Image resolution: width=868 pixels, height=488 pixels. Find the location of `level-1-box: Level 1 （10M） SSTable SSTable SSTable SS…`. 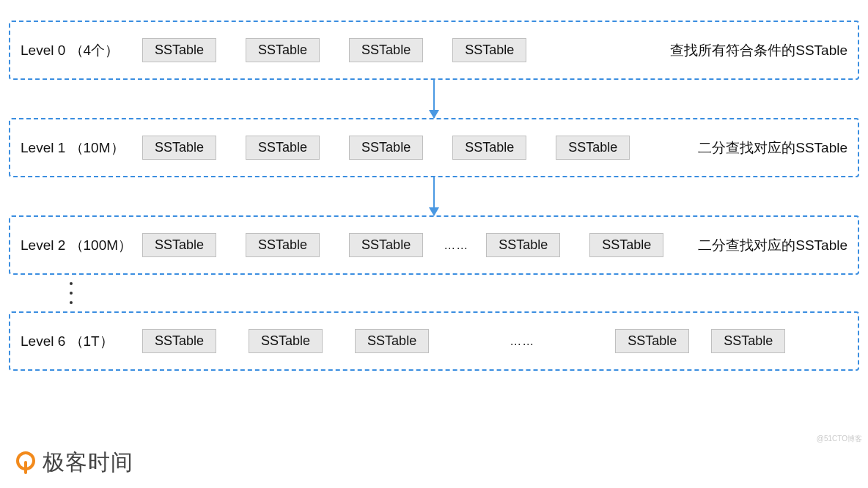

level-1-box: Level 1 （10M） SSTable SSTable SSTable SS… is located at coordinates (434, 148).